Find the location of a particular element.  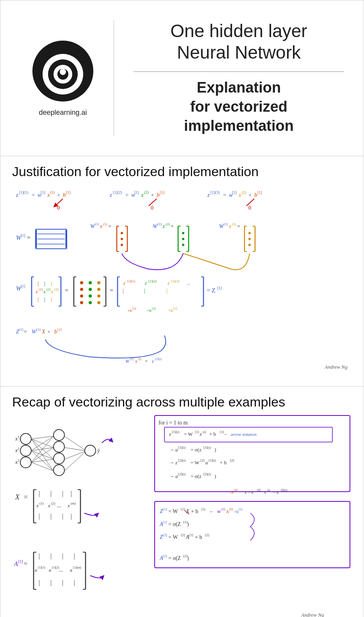

svg-text: (m) is located at coordinates (73, 503).